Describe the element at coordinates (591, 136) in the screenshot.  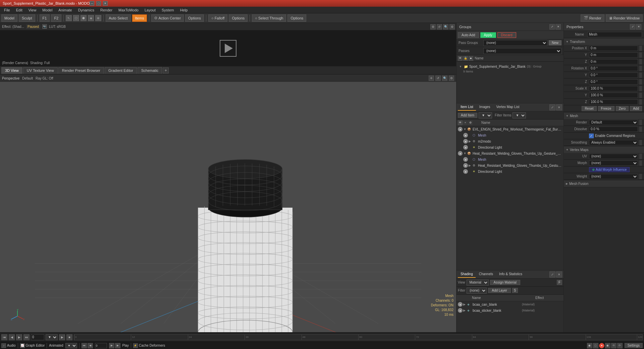
I see `enable-cmd-checkbox: ✓` at that location.